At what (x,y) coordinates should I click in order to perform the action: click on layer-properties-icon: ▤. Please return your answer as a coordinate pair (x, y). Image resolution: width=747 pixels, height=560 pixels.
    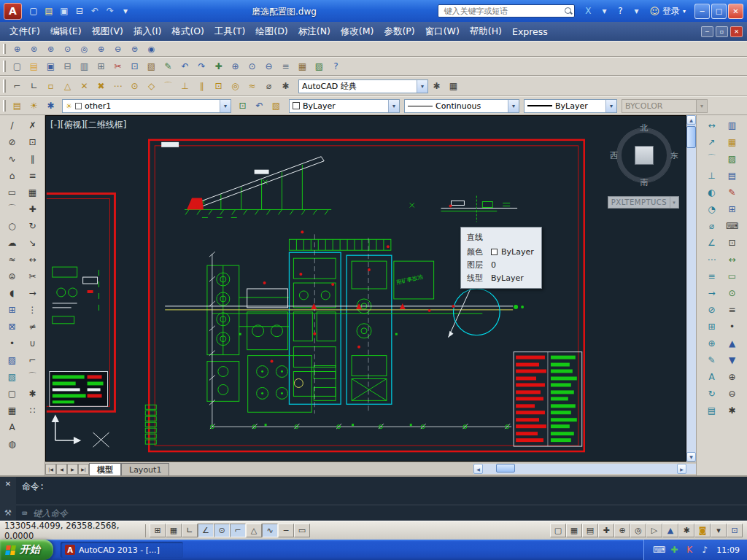
    Looking at the image, I should click on (18, 106).